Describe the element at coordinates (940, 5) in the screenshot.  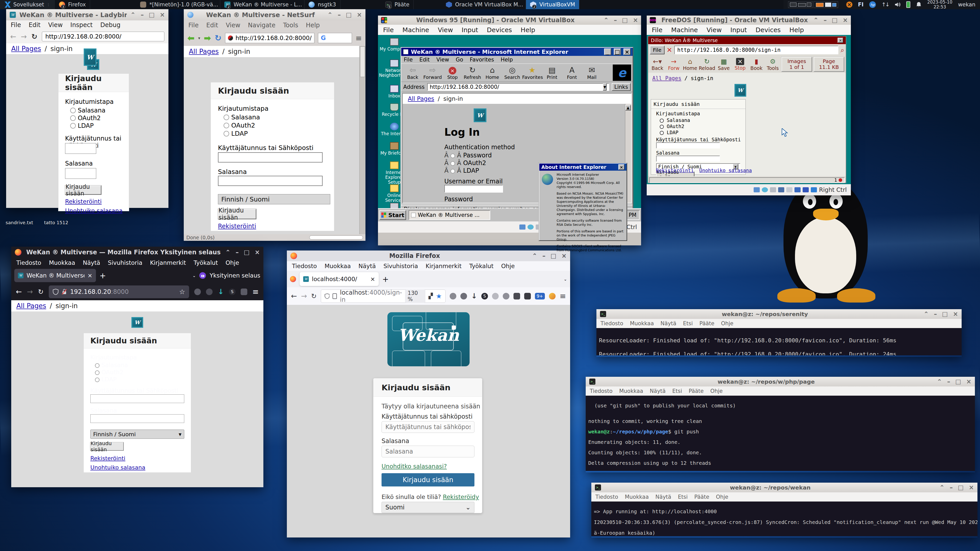
I see `clock: 2023-05-10 22:53` at that location.